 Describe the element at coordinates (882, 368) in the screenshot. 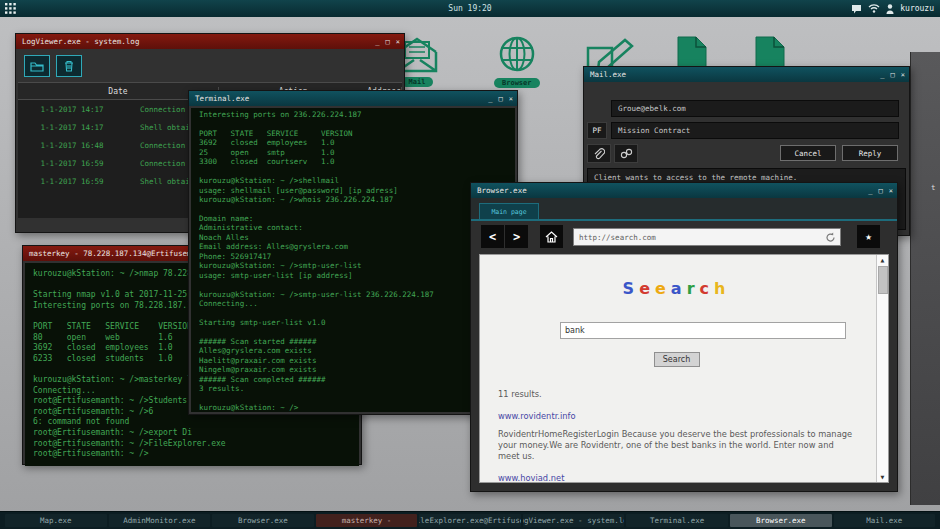

I see `page-scrollbar: ▲ ▼` at that location.